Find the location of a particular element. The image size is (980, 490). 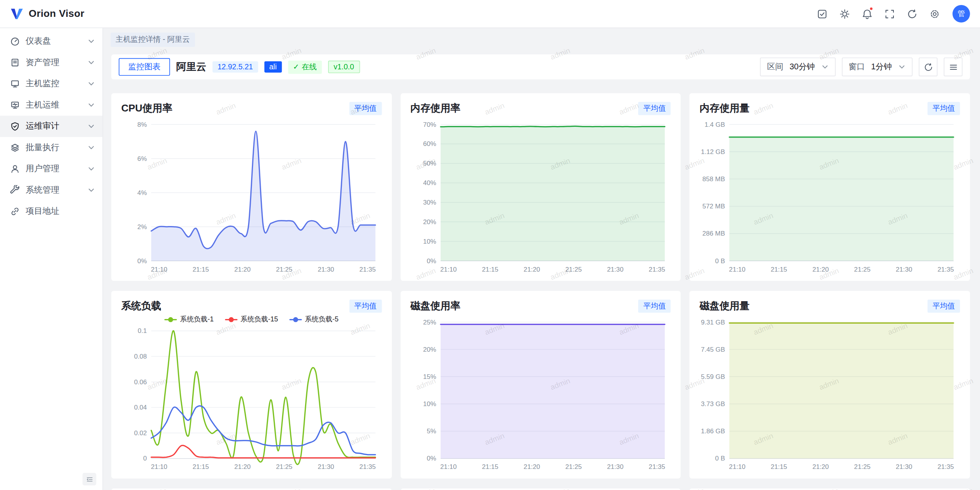

sidebar-item-label: 主机运维 is located at coordinates (54, 105).